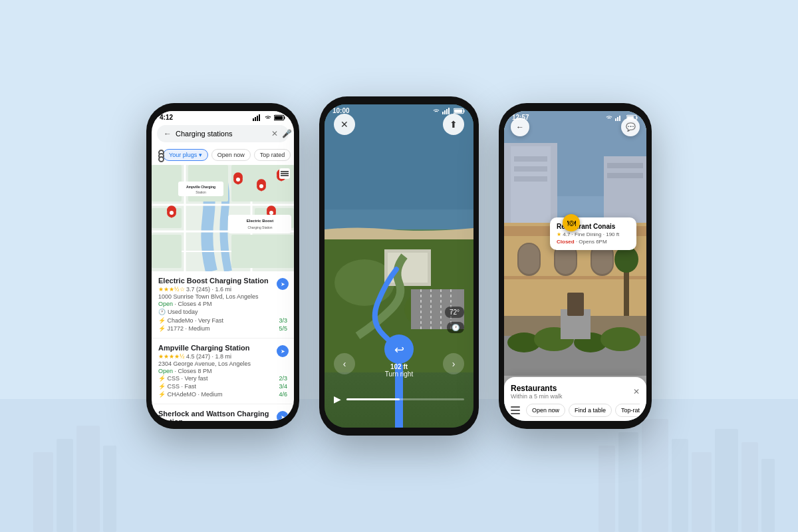  Describe the element at coordinates (571, 223) in the screenshot. I see `restaurant-pin-icon: 🍽` at that location.